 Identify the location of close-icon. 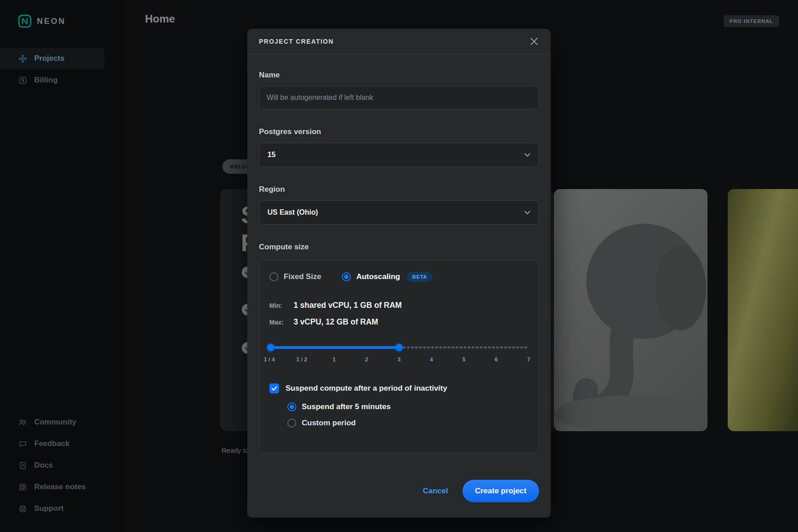
(534, 41).